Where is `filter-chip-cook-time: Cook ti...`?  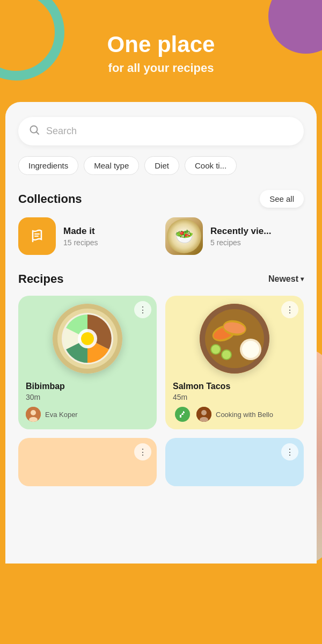 filter-chip-cook-time: Cook ti... is located at coordinates (210, 165).